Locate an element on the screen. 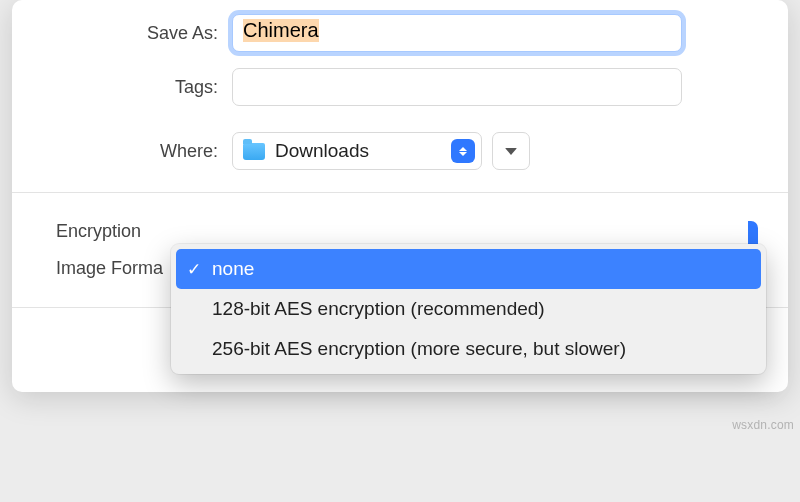 This screenshot has width=800, height=502. save-as-value: Chimera is located at coordinates (281, 30).